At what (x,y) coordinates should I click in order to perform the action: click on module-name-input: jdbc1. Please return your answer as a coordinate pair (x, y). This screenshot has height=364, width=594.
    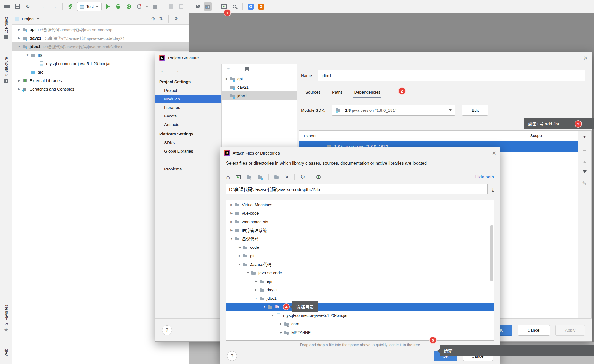
    Looking at the image, I should click on (451, 75).